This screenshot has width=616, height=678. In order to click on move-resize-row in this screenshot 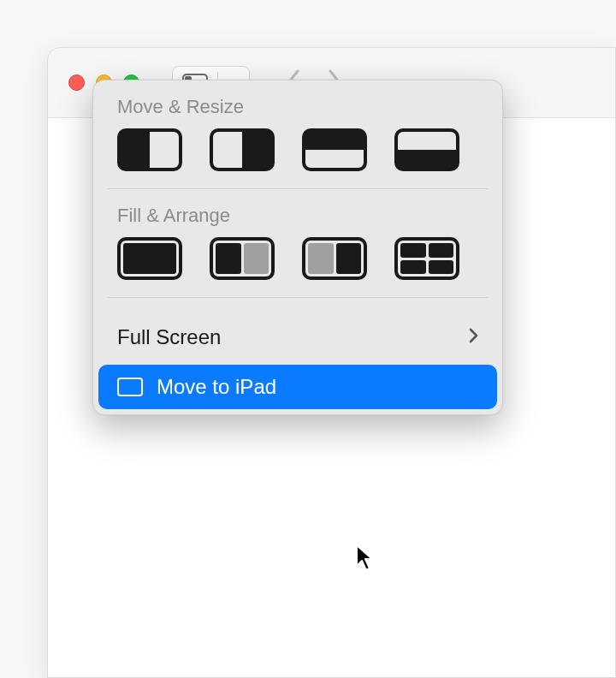, I will do `click(298, 158)`.